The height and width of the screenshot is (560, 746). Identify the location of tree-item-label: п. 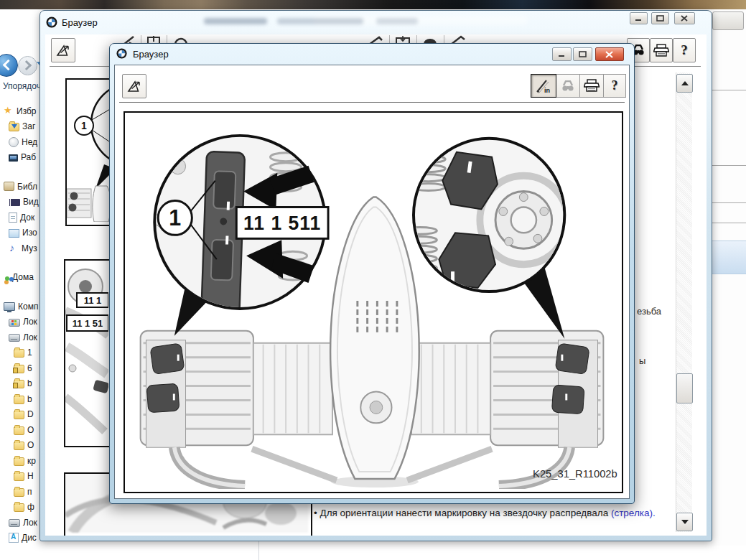
(30, 492).